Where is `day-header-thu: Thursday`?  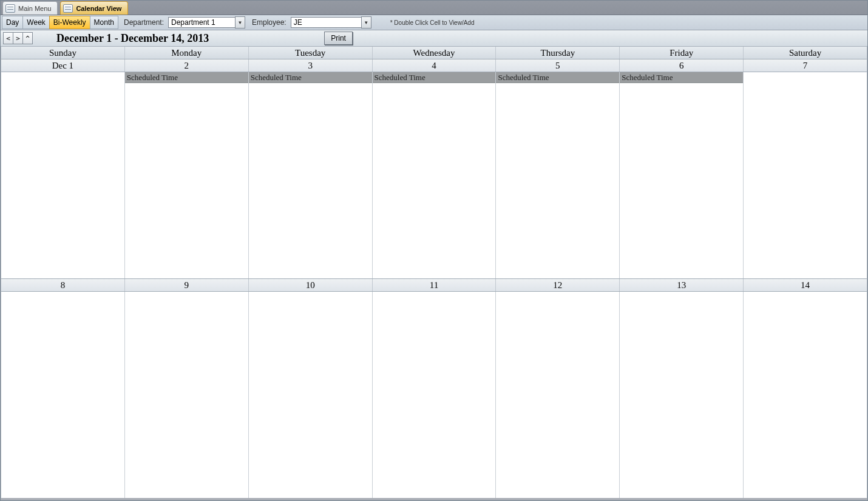
day-header-thu: Thursday is located at coordinates (558, 53).